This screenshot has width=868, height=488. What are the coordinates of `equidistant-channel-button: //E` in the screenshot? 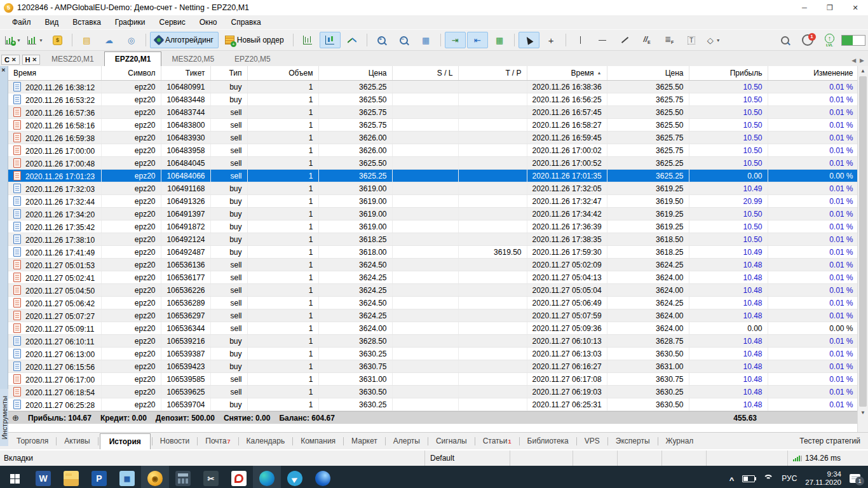 It's located at (647, 40).